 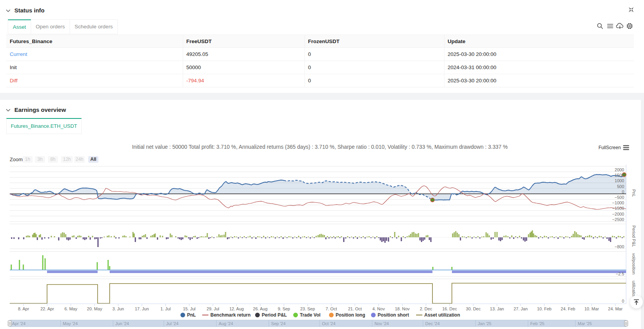 What do you see at coordinates (394, 315) in the screenshot?
I see `svg-text: Position short` at bounding box center [394, 315].